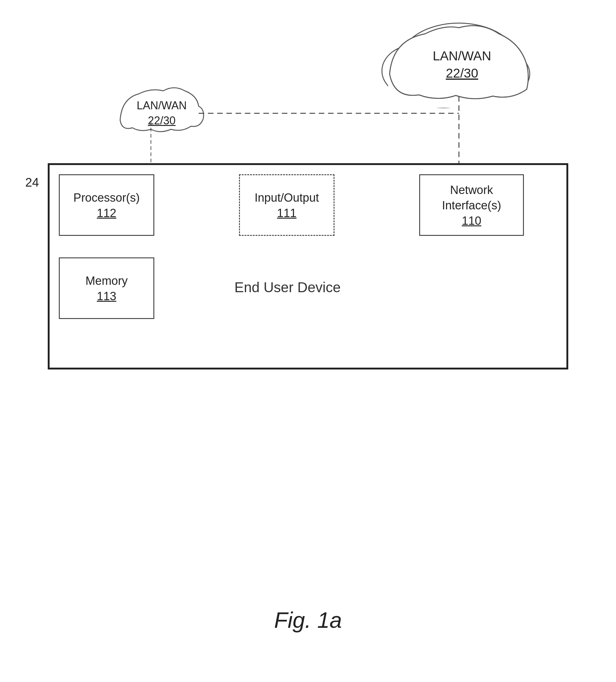 This screenshot has width=616, height=682. Describe the element at coordinates (162, 113) in the screenshot. I see `cloud-small-label: LAN/WAN 22/30` at that location.